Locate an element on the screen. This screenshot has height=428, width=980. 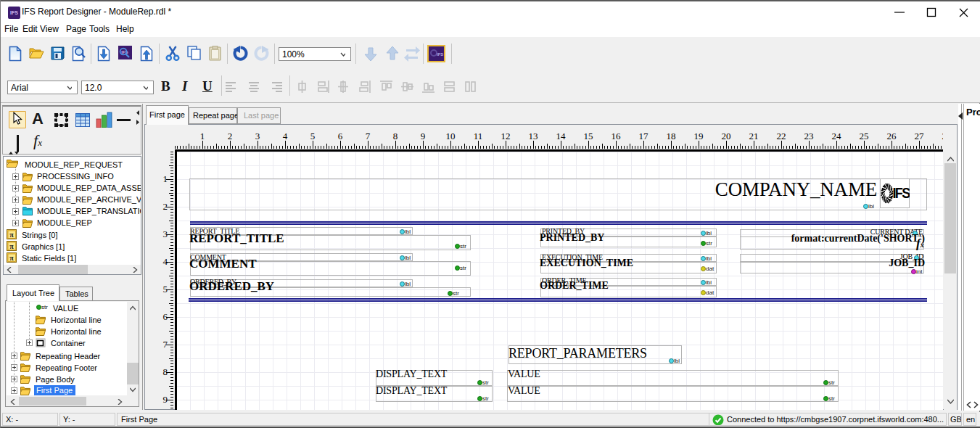
svg-text: 18 is located at coordinates (672, 136).